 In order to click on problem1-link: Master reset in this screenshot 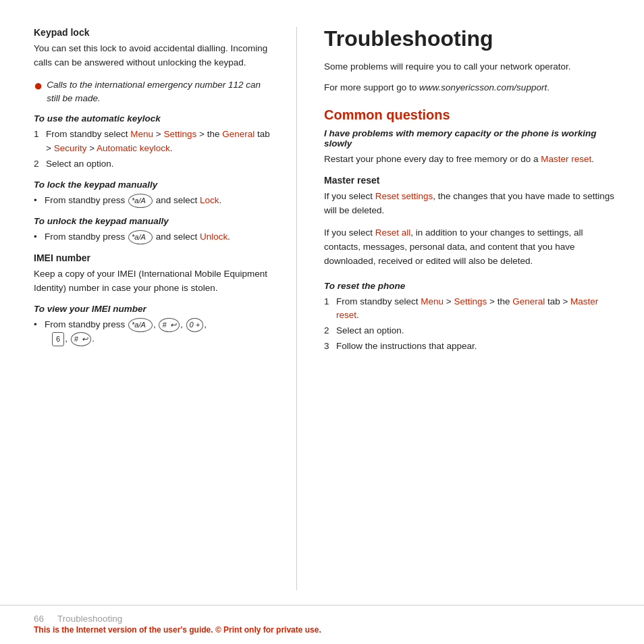, I will do `click(566, 159)`.